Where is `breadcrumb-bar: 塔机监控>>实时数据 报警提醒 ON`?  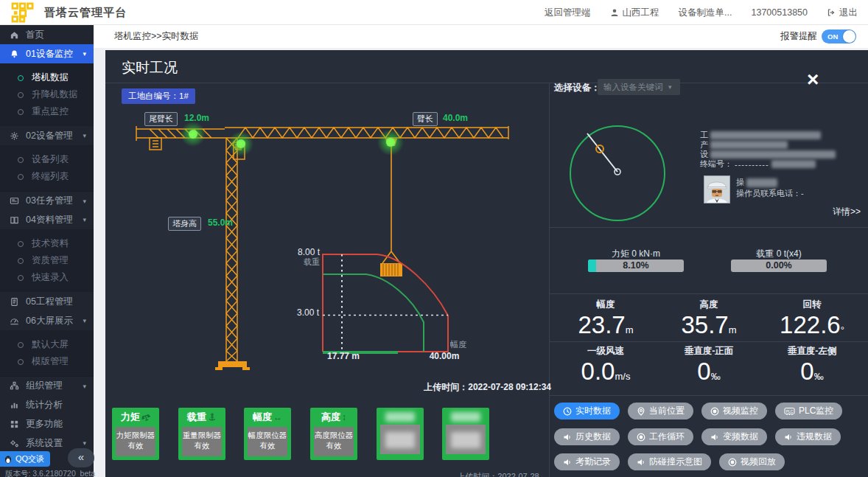
breadcrumb-bar: 塔机监控>>实时数据 报警提醒 ON is located at coordinates (480, 37).